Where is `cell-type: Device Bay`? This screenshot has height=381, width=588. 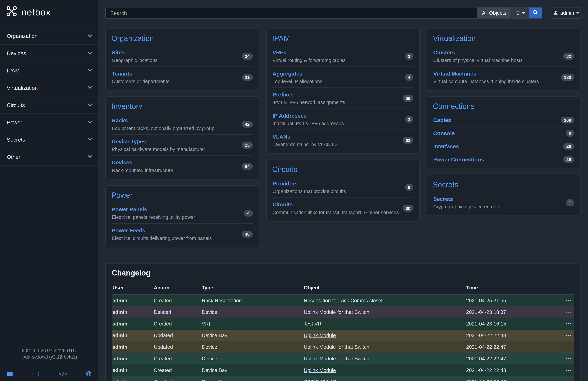 cell-type: Device Bay is located at coordinates (252, 370).